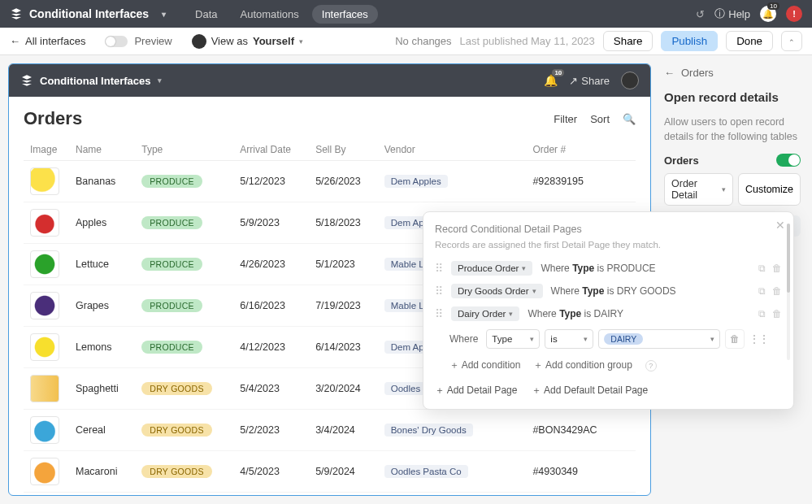 The image size is (812, 504). I want to click on tab-interfaces: Interfaces, so click(345, 15).